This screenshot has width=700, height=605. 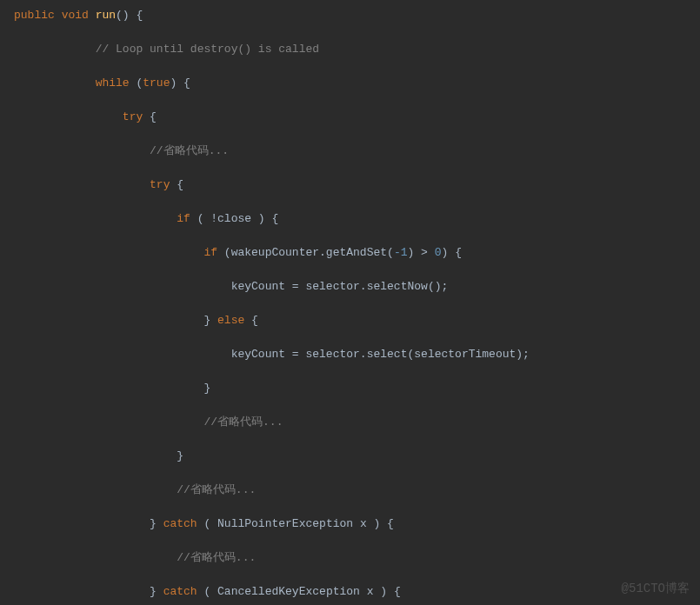 I want to click on code-token: run, so click(x=106, y=16).